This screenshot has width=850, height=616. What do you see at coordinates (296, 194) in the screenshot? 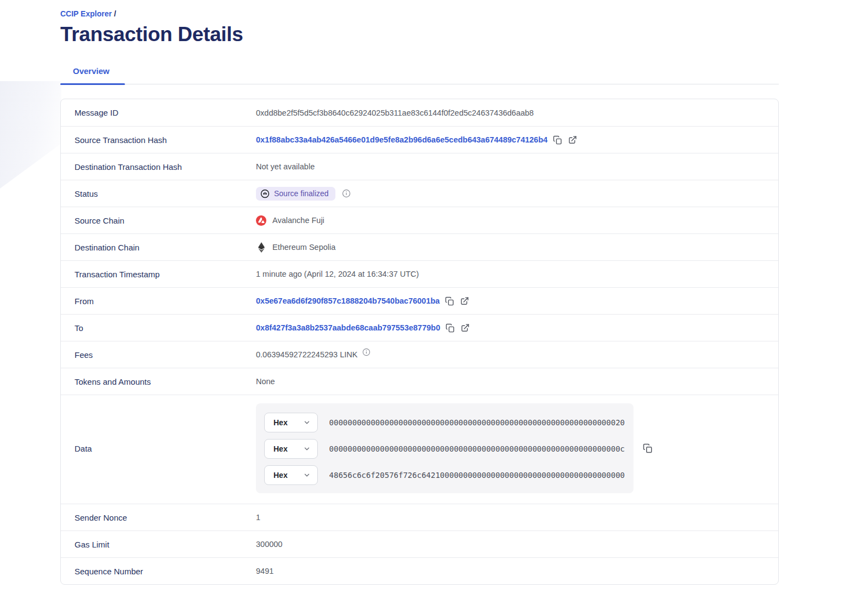
I see `status-badge: Source finalized` at bounding box center [296, 194].